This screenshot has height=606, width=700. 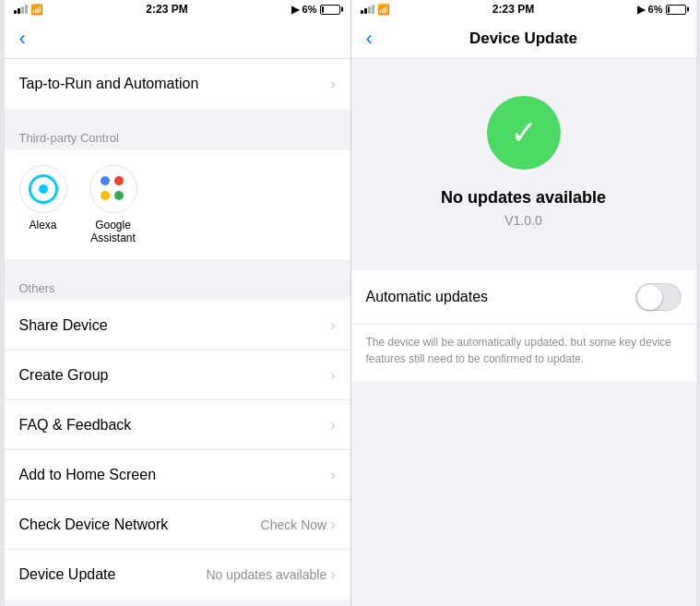 What do you see at coordinates (18, 11) in the screenshot?
I see `bar2` at bounding box center [18, 11].